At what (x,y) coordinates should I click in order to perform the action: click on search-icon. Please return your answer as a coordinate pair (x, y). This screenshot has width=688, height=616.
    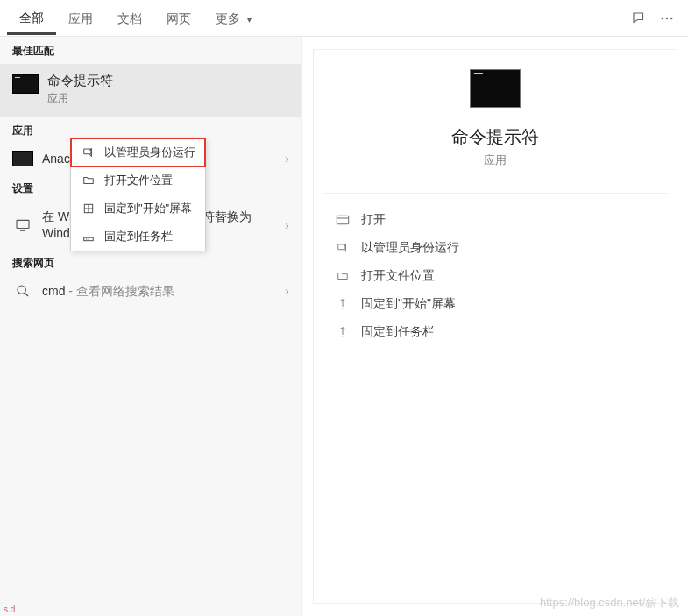
    Looking at the image, I should click on (23, 291).